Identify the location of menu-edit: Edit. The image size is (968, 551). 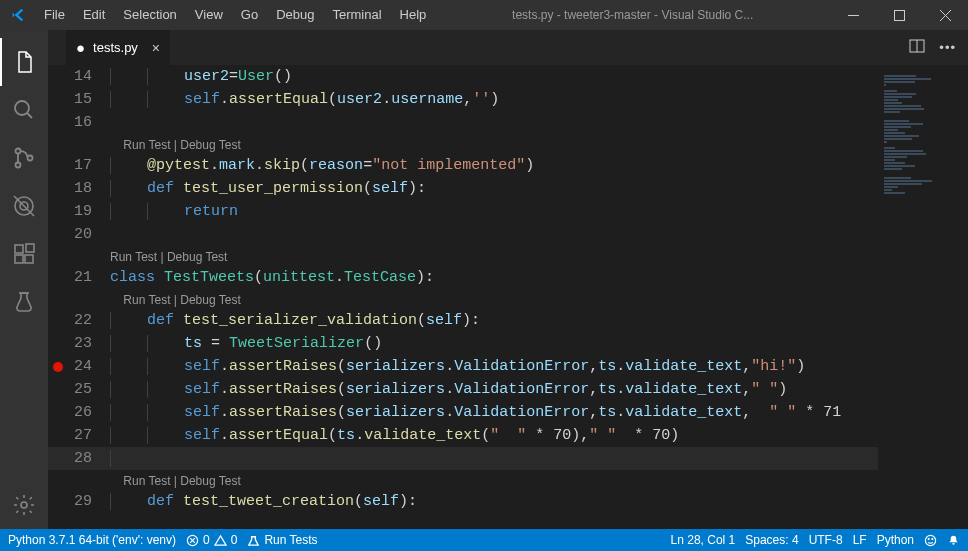
(94, 15).